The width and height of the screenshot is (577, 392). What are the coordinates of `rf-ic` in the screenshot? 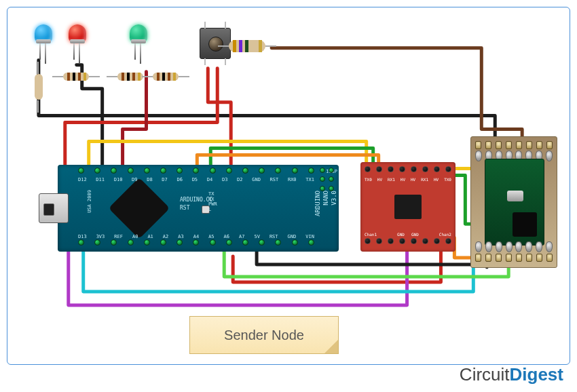 It's located at (525, 224).